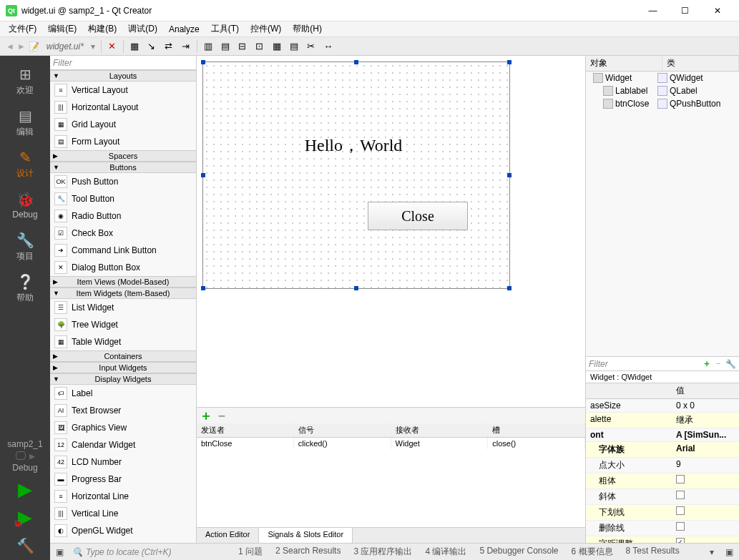 This screenshot has width=739, height=560. I want to click on menu-file: 文件(F), so click(23, 29).